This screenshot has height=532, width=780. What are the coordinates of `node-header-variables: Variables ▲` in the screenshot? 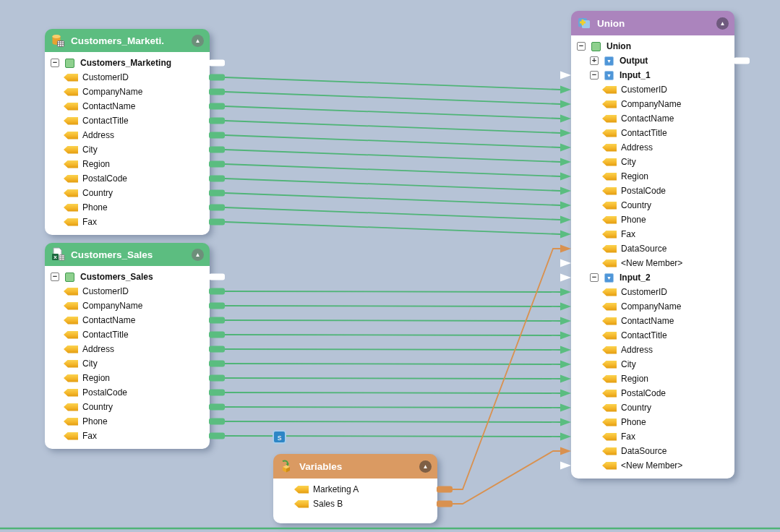 It's located at (356, 466).